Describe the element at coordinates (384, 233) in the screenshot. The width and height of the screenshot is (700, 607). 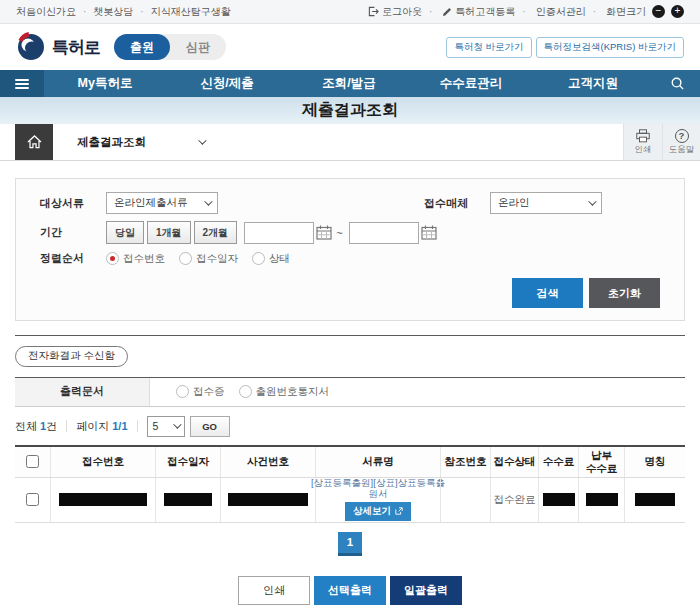
I see `date-to-input` at that location.